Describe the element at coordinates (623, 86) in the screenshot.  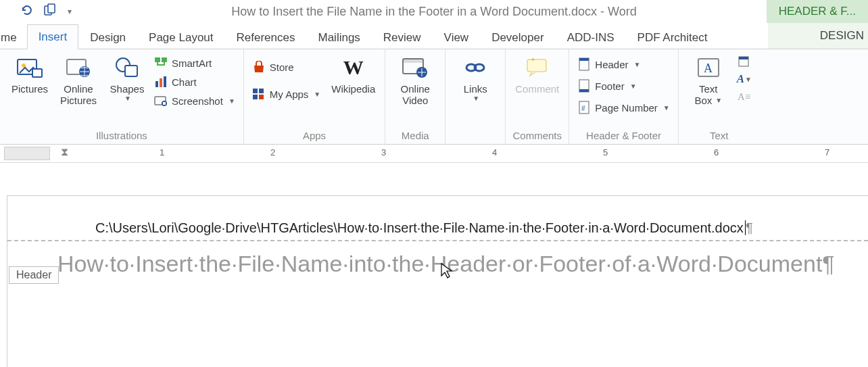
I see `footer-button: Footer ▼` at that location.